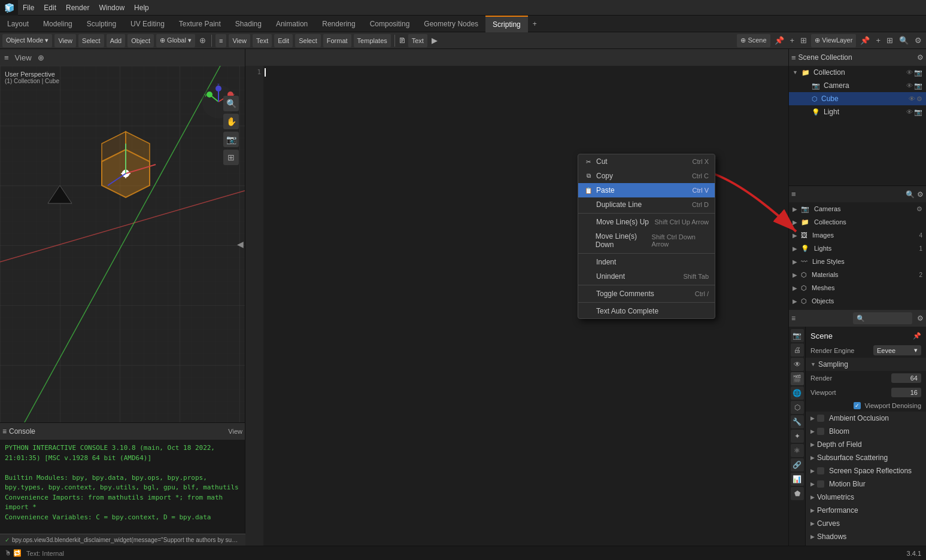  What do you see at coordinates (535, 24) in the screenshot?
I see `add-workspace-button: +` at bounding box center [535, 24].